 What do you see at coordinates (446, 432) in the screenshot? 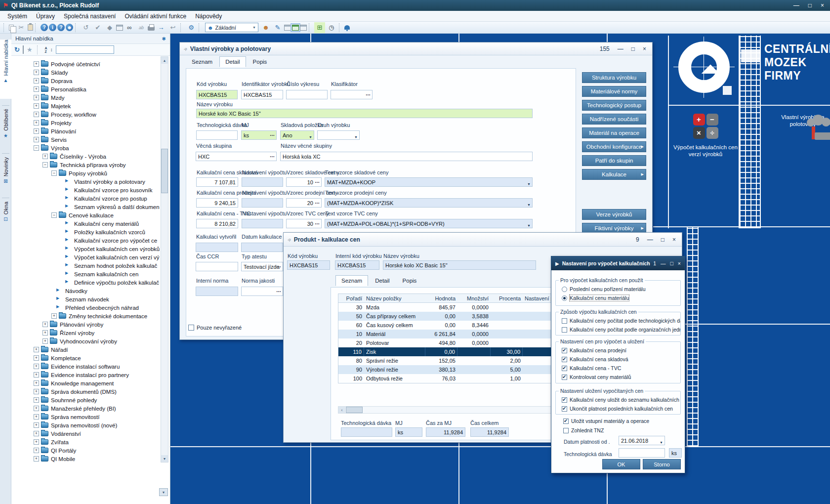
I see `cas-za-mj-field: 11,9284` at bounding box center [446, 432].